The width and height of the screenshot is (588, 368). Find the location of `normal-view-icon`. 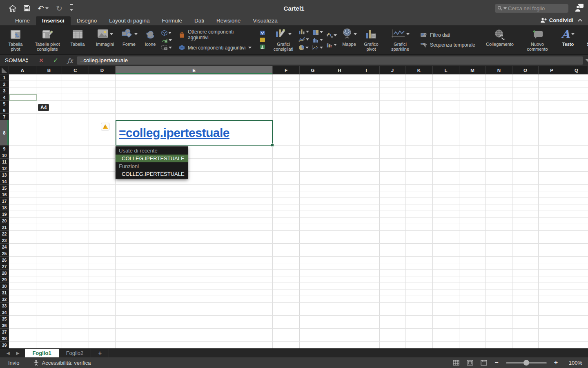

normal-view-icon is located at coordinates (456, 363).